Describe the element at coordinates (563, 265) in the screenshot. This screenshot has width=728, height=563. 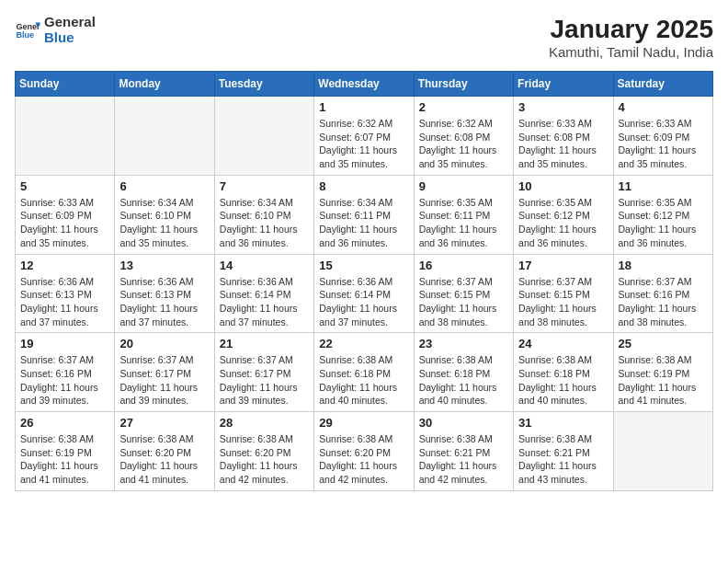
I see `day-number: 17` at that location.